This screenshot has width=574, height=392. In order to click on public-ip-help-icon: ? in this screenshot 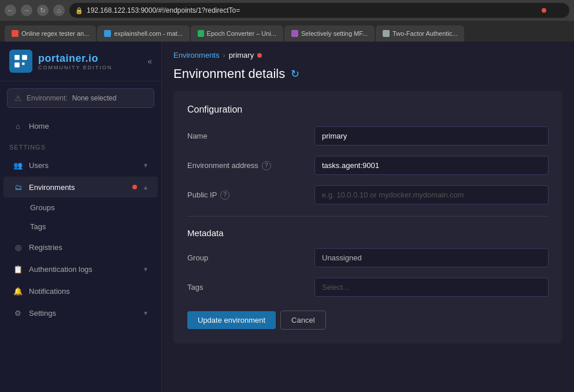, I will do `click(225, 195)`.